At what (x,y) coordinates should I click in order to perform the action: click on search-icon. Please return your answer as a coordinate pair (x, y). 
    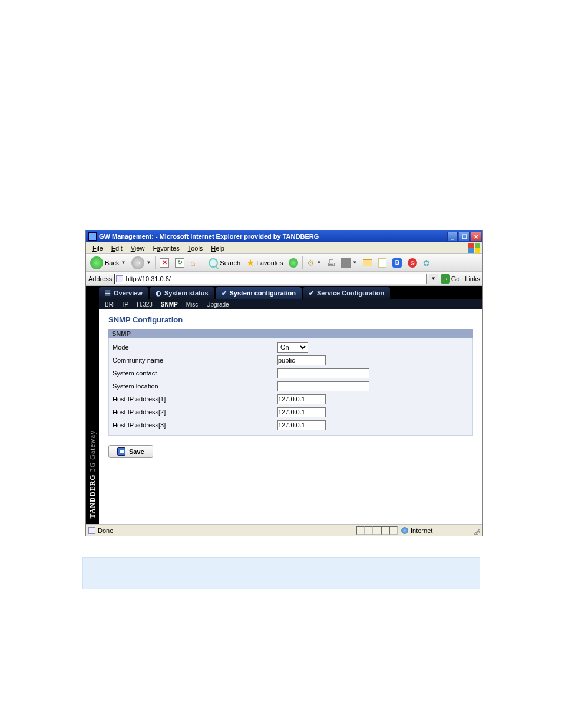
    Looking at the image, I should click on (213, 263).